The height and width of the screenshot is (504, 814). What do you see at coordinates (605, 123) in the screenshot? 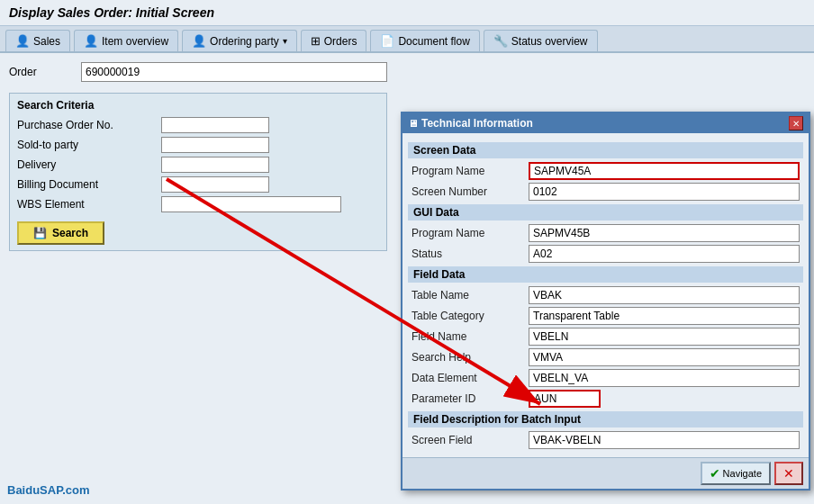
I see `dialog-title-bar: 🖥 Technical Information ✕` at bounding box center [605, 123].